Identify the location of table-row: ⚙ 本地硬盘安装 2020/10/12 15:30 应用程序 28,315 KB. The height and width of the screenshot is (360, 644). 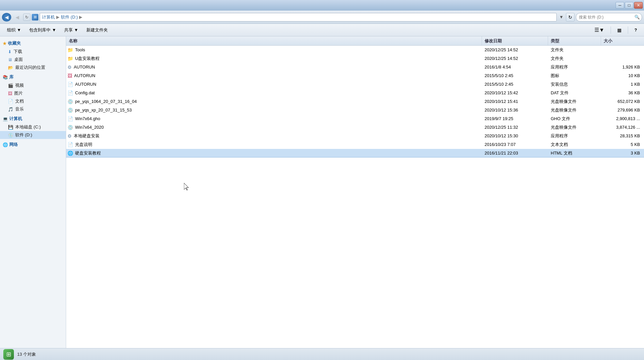
(355, 136).